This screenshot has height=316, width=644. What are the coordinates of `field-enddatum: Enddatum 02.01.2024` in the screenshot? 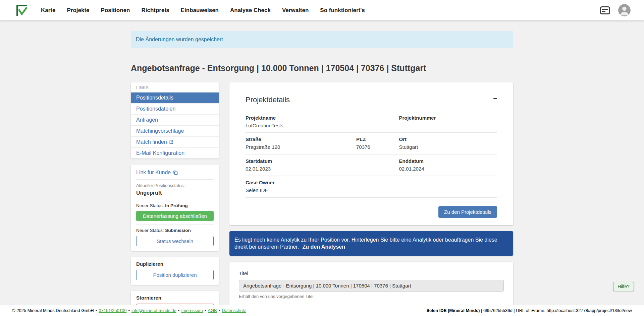 It's located at (448, 165).